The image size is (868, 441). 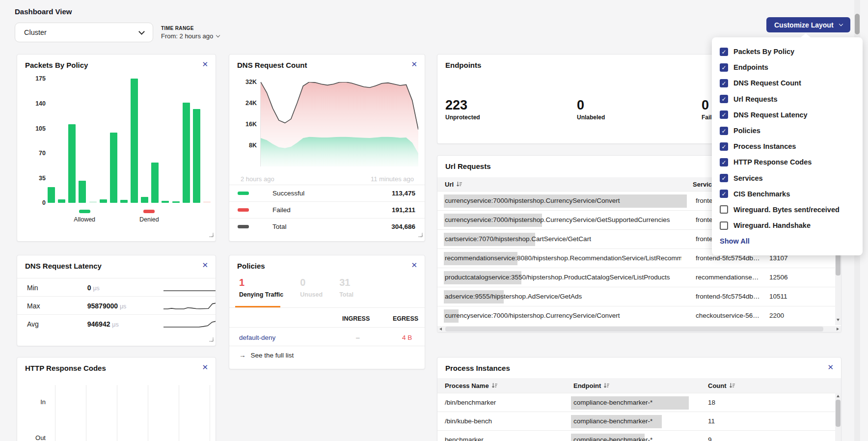 I want to click on table-horizontal-scrollbar, so click(x=639, y=329).